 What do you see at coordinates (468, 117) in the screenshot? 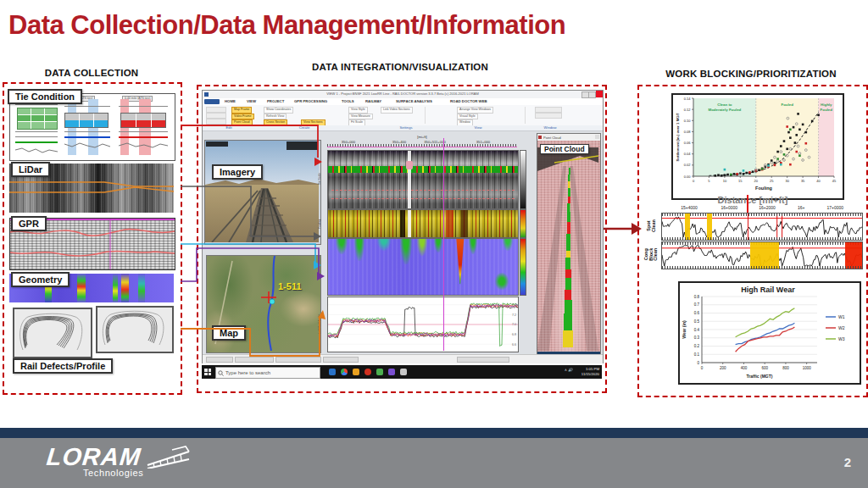
I see `visual-style-button: Visual Style` at bounding box center [468, 117].